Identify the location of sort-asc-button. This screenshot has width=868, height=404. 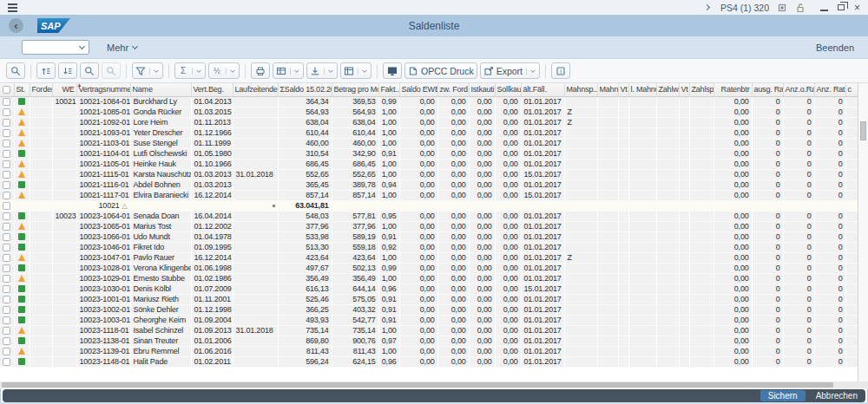
(46, 71).